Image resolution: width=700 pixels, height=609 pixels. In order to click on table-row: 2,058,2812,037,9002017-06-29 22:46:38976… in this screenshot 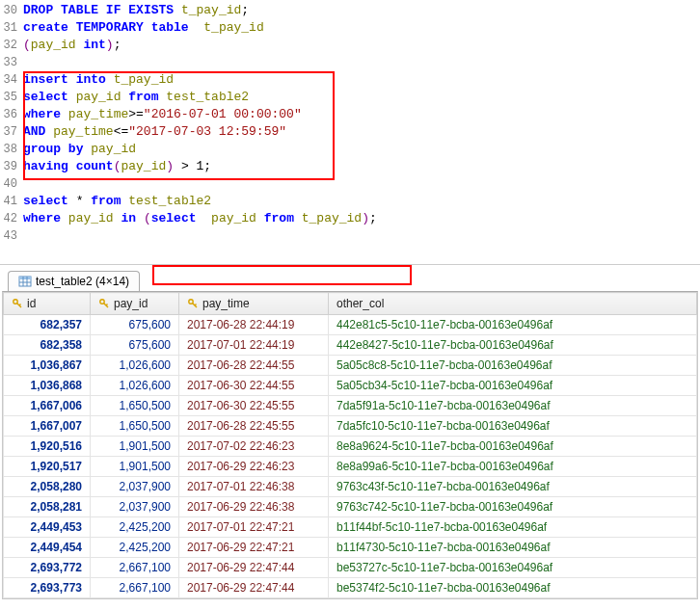, I will do `click(351, 507)`.